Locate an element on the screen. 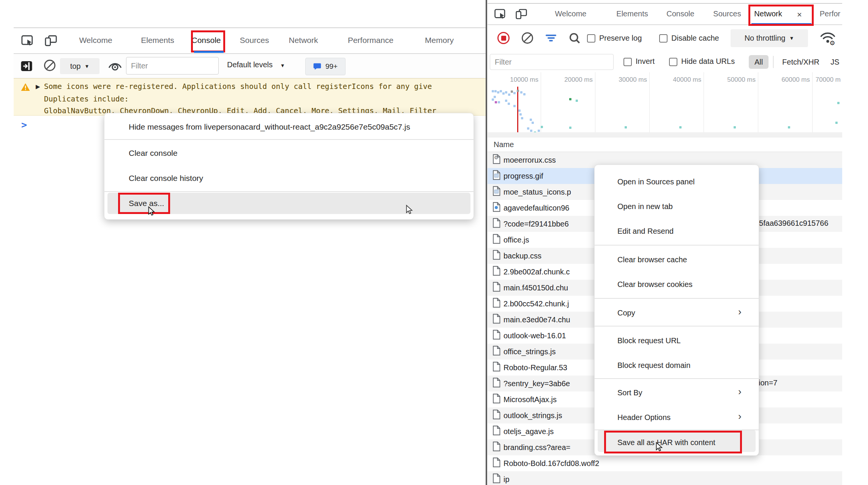 The height and width of the screenshot is (485, 868). network-overview-timeline: 10000 ms20000 ms30000 ms40000 ms50000 ms… is located at coordinates (665, 103).